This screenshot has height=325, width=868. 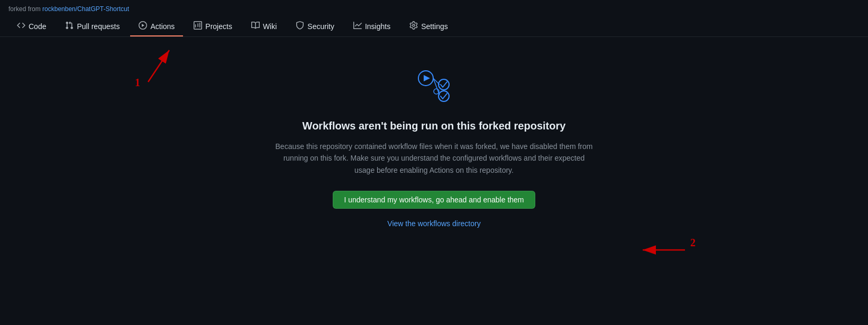 I want to click on view-workflows-link: View the workflows directory, so click(x=434, y=224).